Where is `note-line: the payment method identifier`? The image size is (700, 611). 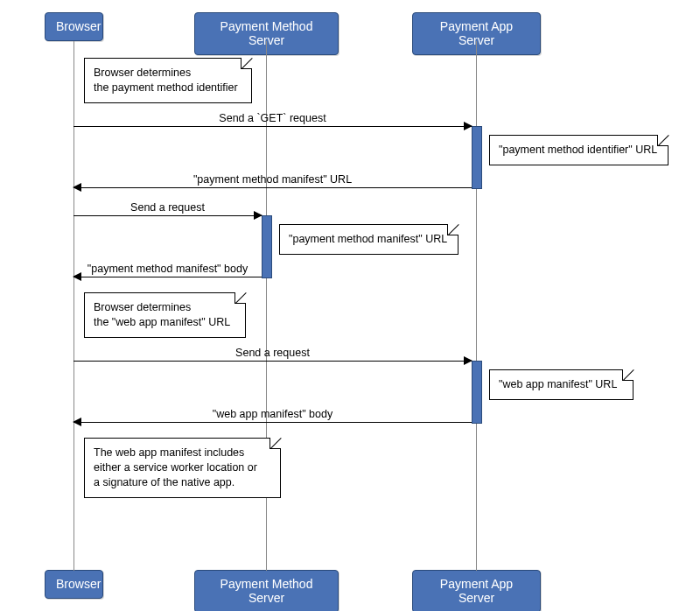
note-line: the payment method identifier is located at coordinates (166, 88).